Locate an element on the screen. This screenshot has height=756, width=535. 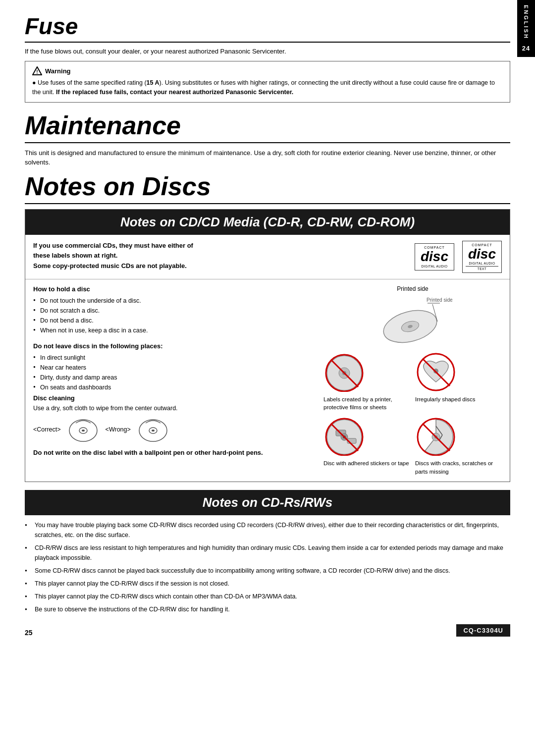
labels-line2: these labels shown at right. is located at coordinates (219, 256).